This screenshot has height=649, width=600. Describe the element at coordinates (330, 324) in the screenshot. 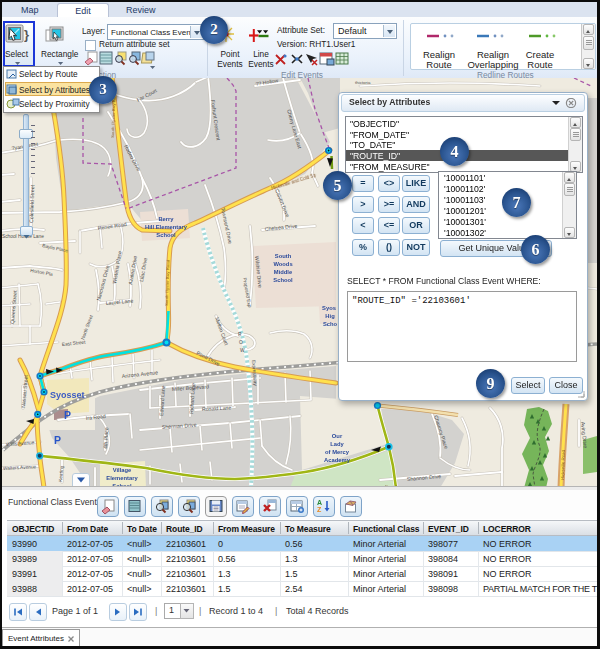

I see `svg-text: Scho` at that location.